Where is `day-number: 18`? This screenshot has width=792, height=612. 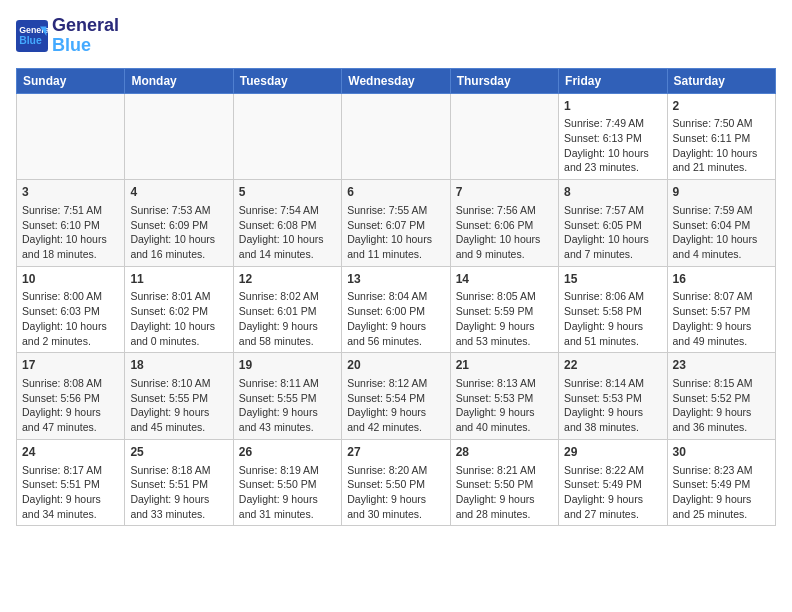
day-number: 18 is located at coordinates (178, 366).